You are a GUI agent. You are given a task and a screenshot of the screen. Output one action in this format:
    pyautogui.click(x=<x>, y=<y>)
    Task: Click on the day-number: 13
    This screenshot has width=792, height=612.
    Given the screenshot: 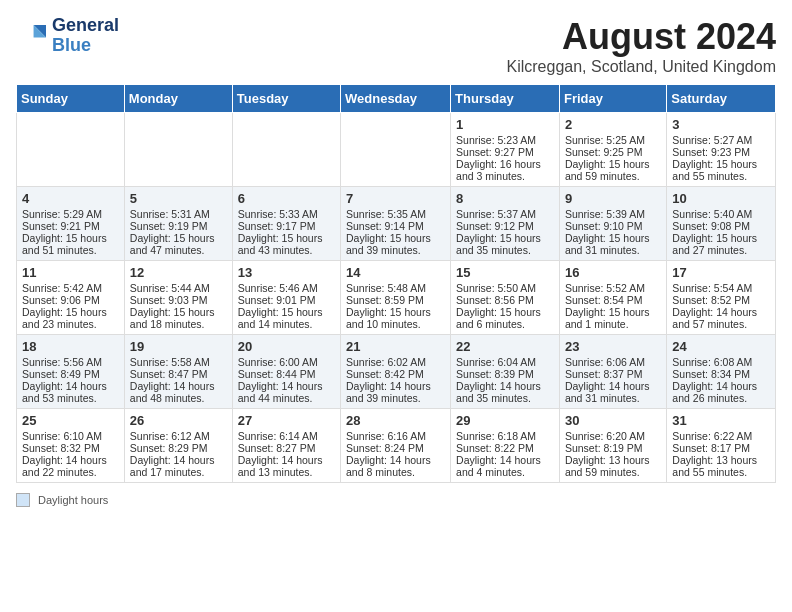 What is the action you would take?
    pyautogui.click(x=286, y=272)
    